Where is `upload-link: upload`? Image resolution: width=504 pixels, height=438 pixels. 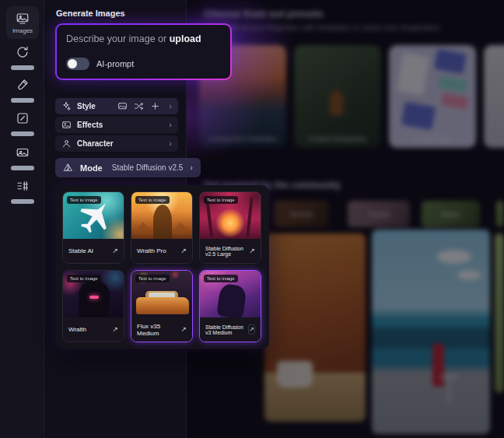
upload-link: upload is located at coordinates (185, 39).